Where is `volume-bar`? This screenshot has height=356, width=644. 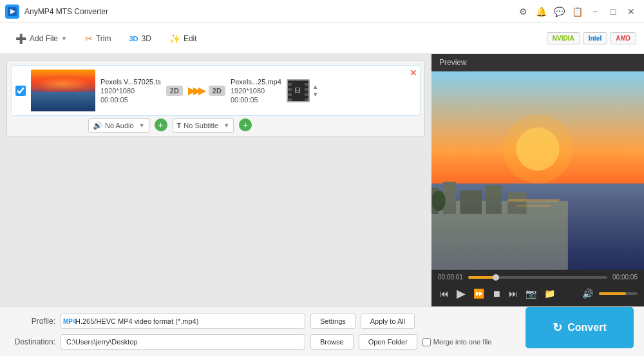 volume-bar is located at coordinates (618, 294).